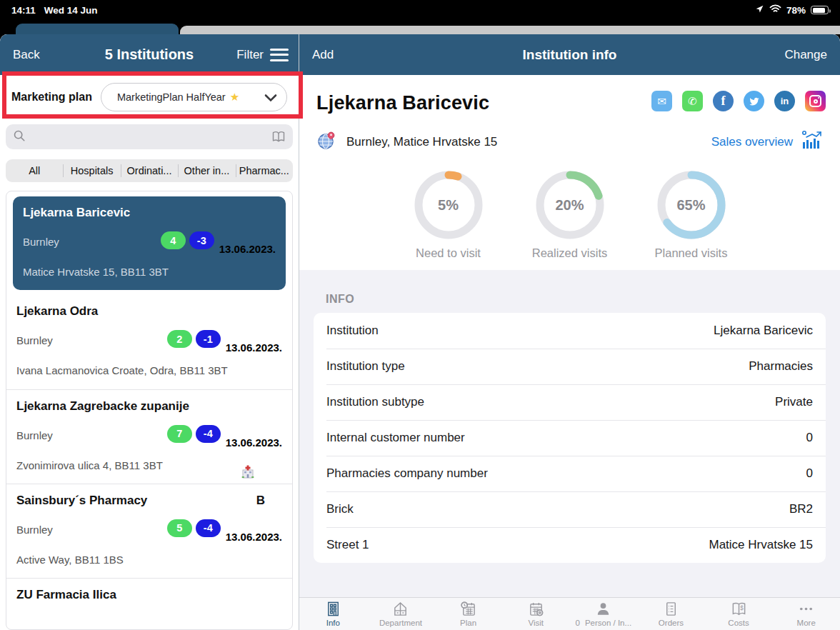 The height and width of the screenshot is (630, 840). Describe the element at coordinates (353, 331) in the screenshot. I see `info-label: Institution` at that location.